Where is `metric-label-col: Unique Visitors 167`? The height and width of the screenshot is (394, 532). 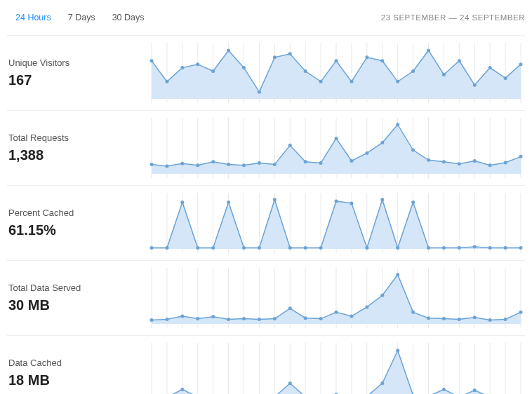 metric-label-col: Unique Visitors 167 is located at coordinates (77, 73).